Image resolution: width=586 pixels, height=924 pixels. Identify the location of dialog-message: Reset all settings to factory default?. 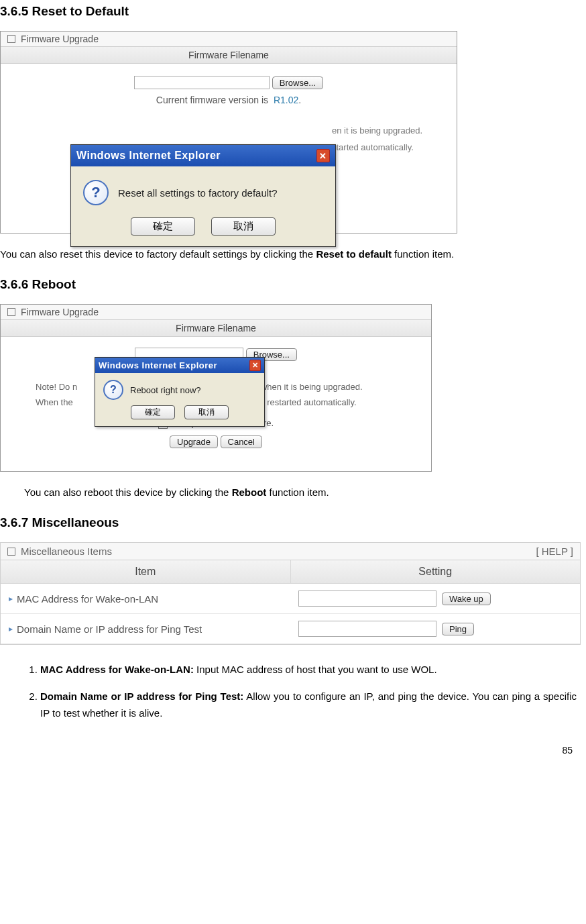
(198, 193).